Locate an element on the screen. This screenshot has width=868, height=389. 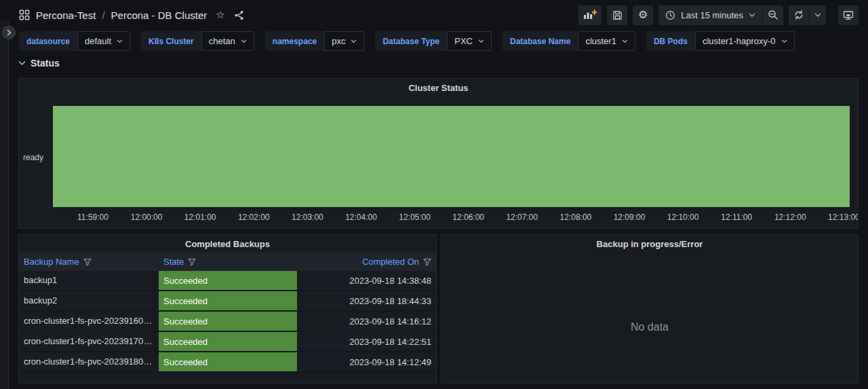
variable-label: Database Name is located at coordinates (540, 41).